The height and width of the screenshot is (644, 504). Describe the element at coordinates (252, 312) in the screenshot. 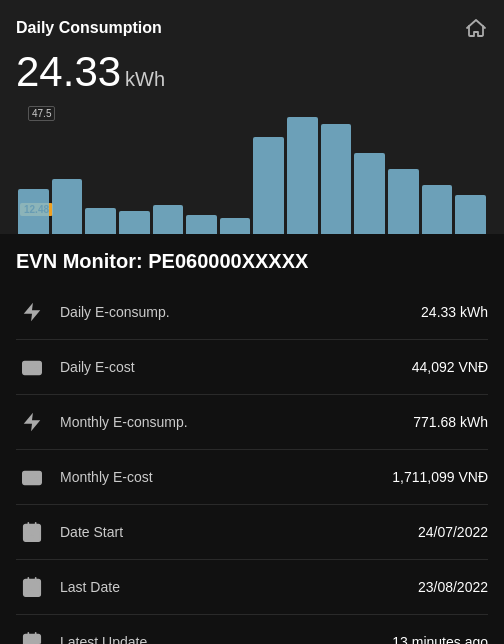

I see `stat-row: Daily E-consump.24.33 kWh` at that location.